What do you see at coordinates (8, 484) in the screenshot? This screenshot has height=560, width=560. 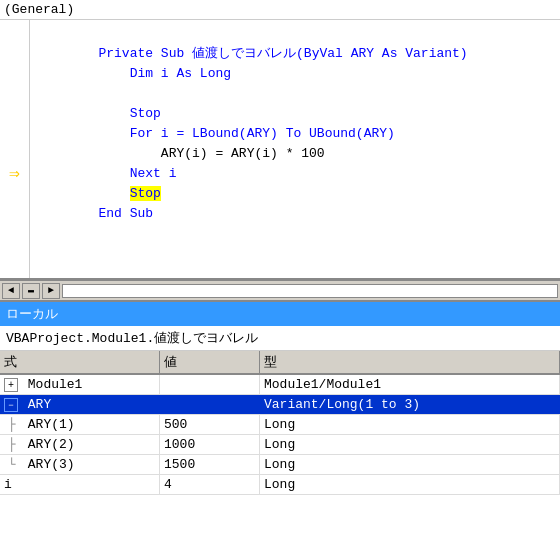 I see `row-name: i` at bounding box center [8, 484].